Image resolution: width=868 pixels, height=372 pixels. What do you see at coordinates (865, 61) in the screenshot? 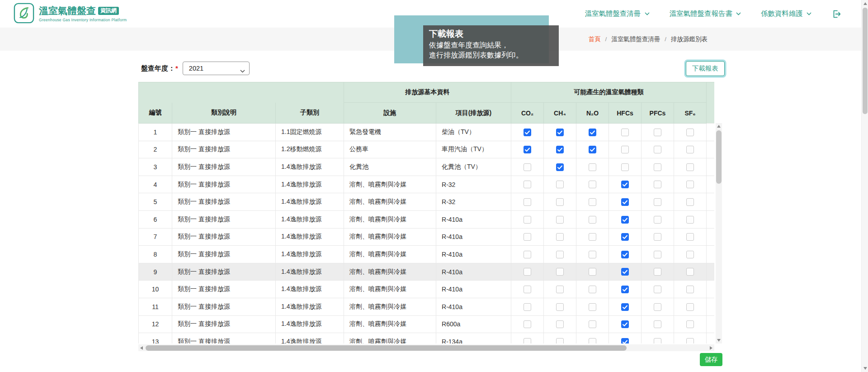
I see `page-scrollbar-thumb` at bounding box center [865, 61].